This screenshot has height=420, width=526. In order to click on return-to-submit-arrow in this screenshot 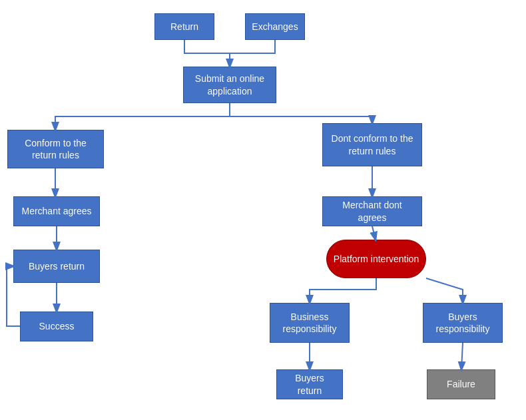, I will do `click(207, 53)`.